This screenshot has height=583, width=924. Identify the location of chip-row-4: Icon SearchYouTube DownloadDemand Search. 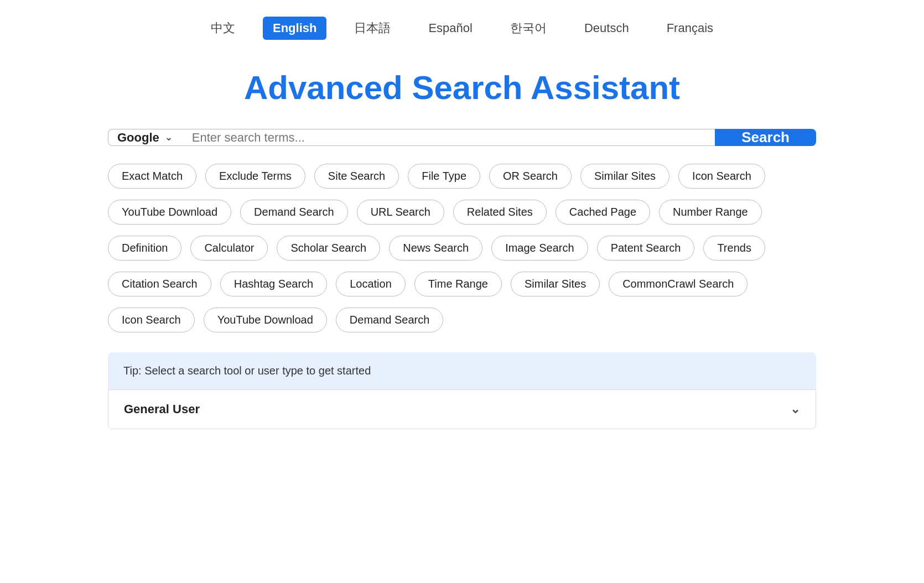
(462, 320).